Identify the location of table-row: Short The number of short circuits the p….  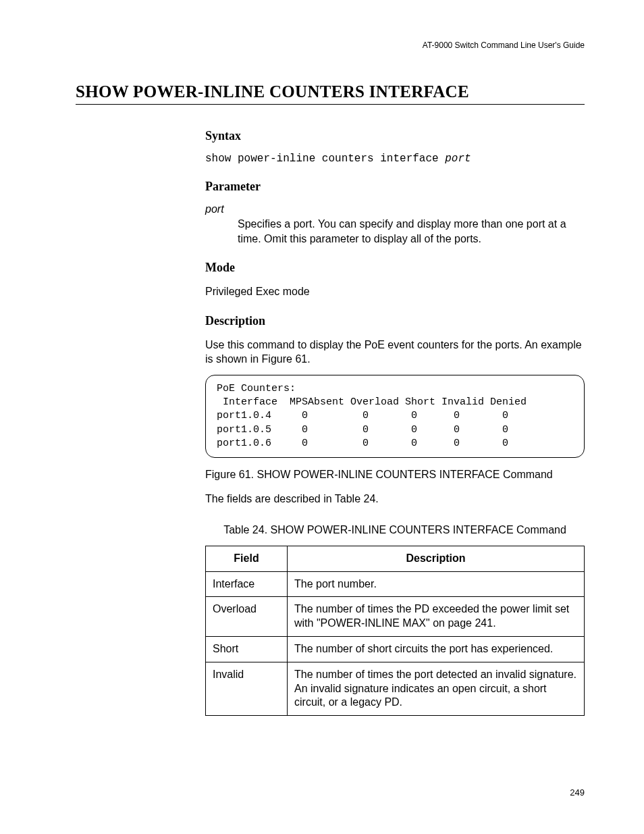
(396, 650).